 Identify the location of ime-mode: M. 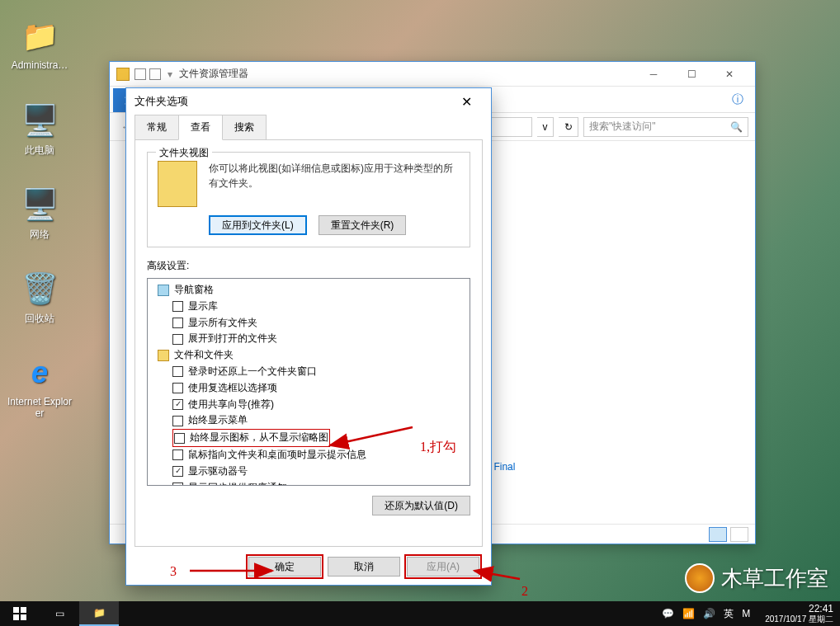
(746, 614).